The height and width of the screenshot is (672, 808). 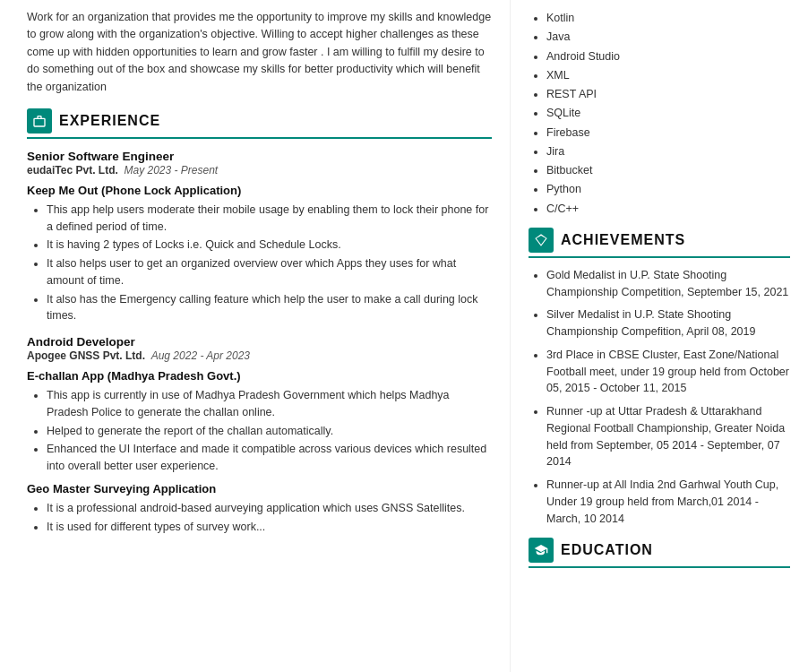 I want to click on bullet-item: It also has the Emergency calling featur…, so click(x=269, y=308).